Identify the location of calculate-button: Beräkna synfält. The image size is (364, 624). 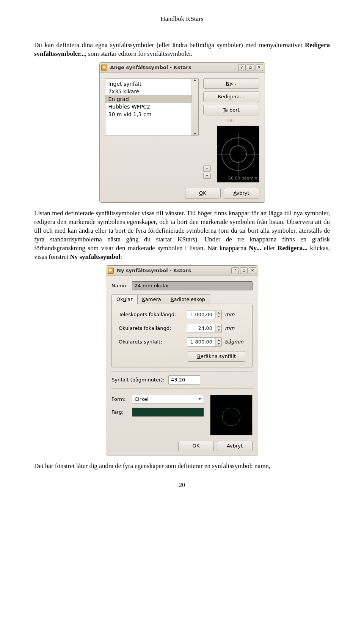
(217, 356).